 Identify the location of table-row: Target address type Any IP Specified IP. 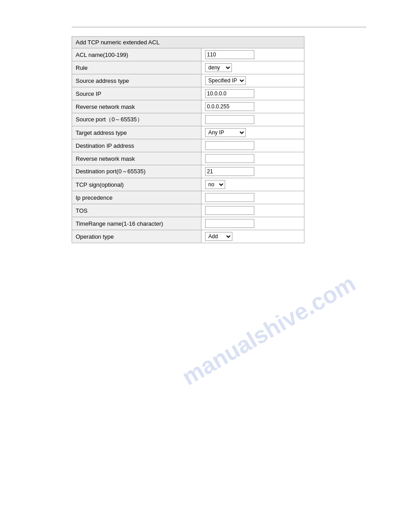
(188, 133).